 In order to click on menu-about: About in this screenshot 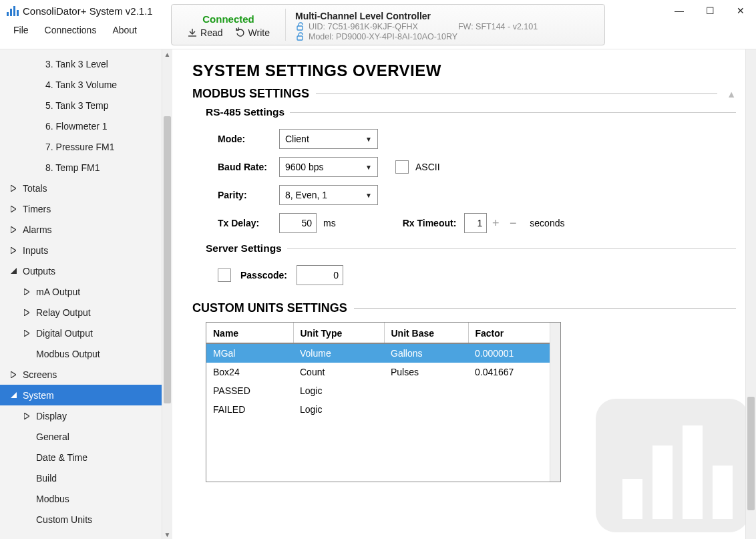, I will do `click(124, 30)`.